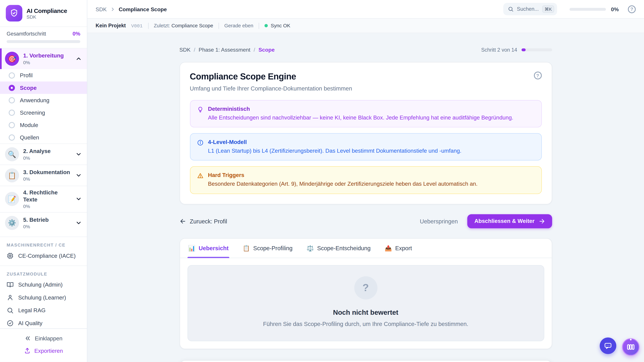 The width and height of the screenshot is (644, 362). What do you see at coordinates (271, 88) in the screenshot?
I see `page-subtitle: Umfang und Tiefe Ihrer Compliance-Dokume…` at bounding box center [271, 88].